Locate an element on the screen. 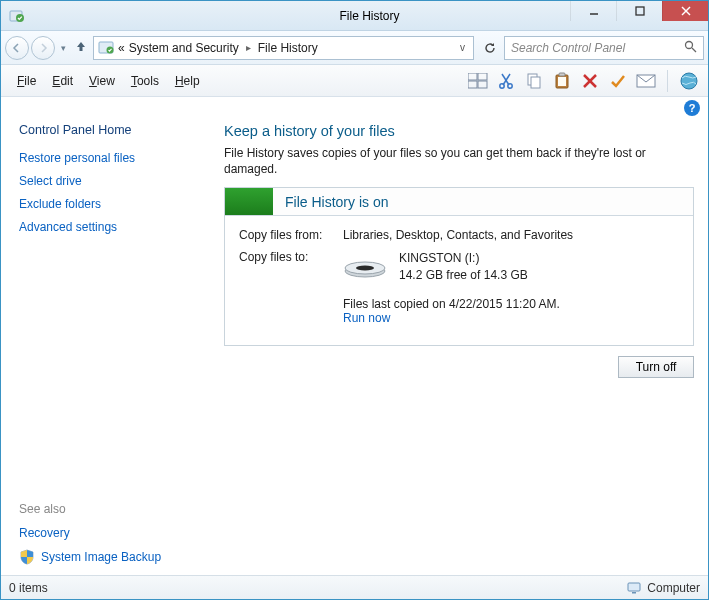 This screenshot has height=600, width=709. sidebar-link-system-image-backup: System Image Backup is located at coordinates (101, 557).